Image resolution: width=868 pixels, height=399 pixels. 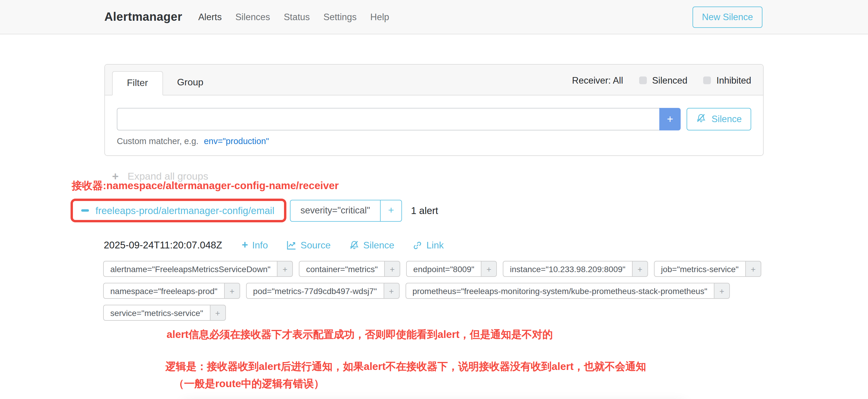 What do you see at coordinates (727, 80) in the screenshot?
I see `inhibited-checkbox: Inhibited` at bounding box center [727, 80].